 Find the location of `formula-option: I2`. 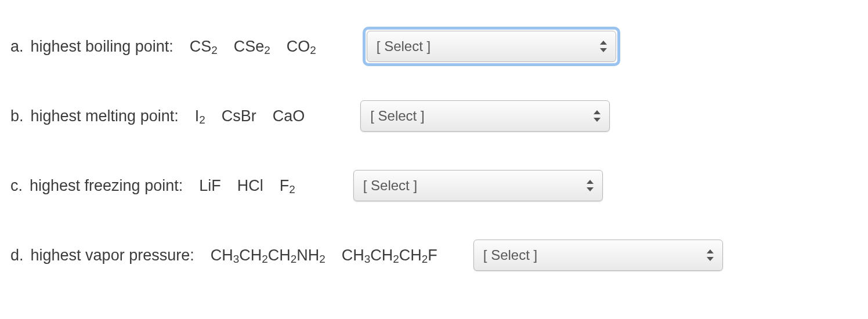

formula-option: I2 is located at coordinates (200, 116).